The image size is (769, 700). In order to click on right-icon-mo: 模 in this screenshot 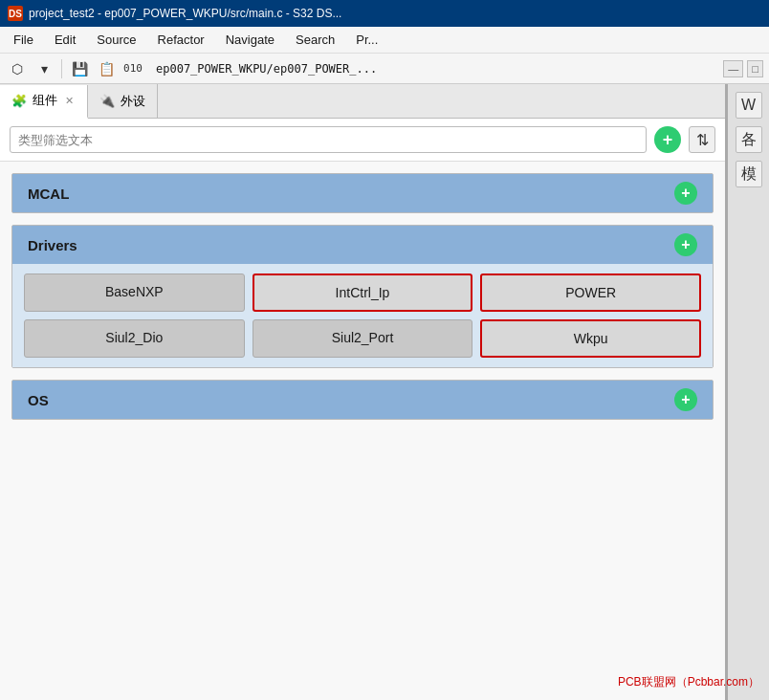, I will do `click(749, 174)`.